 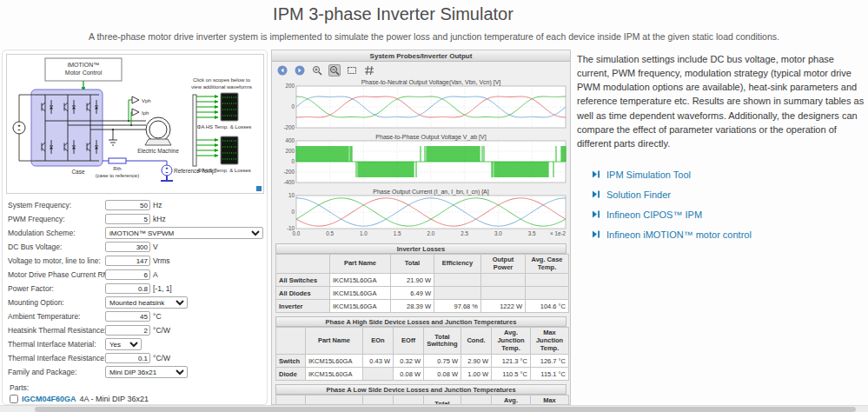 I want to click on thermal-interface-resistance-label: Thermal Interface Resistance:, so click(x=56, y=358).